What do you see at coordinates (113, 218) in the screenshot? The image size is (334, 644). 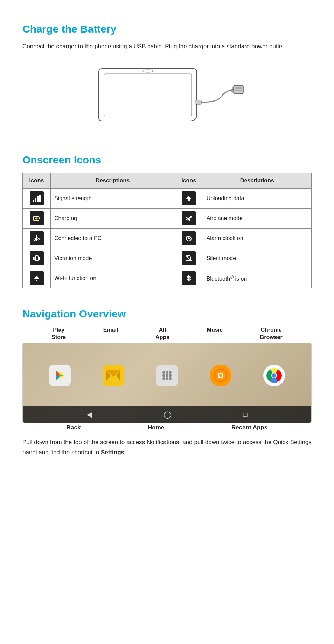 I see `desc-charging: Charging` at bounding box center [113, 218].